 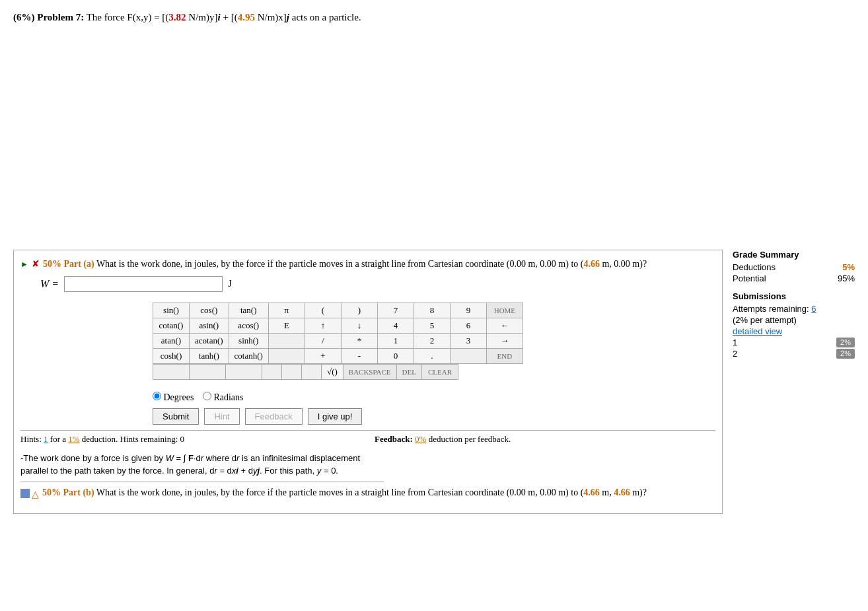 What do you see at coordinates (371, 493) in the screenshot?
I see `part-b-desc: What is the work done, in joules, by the…` at bounding box center [371, 493].